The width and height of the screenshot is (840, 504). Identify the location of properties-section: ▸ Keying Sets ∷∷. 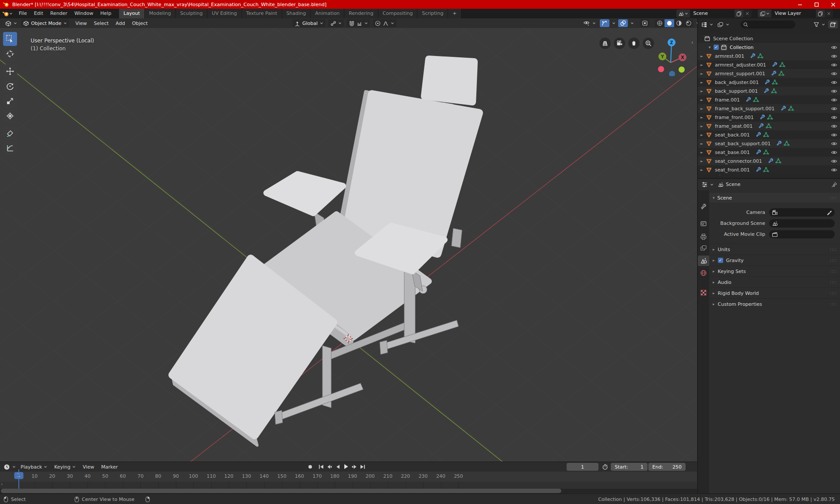
(774, 271).